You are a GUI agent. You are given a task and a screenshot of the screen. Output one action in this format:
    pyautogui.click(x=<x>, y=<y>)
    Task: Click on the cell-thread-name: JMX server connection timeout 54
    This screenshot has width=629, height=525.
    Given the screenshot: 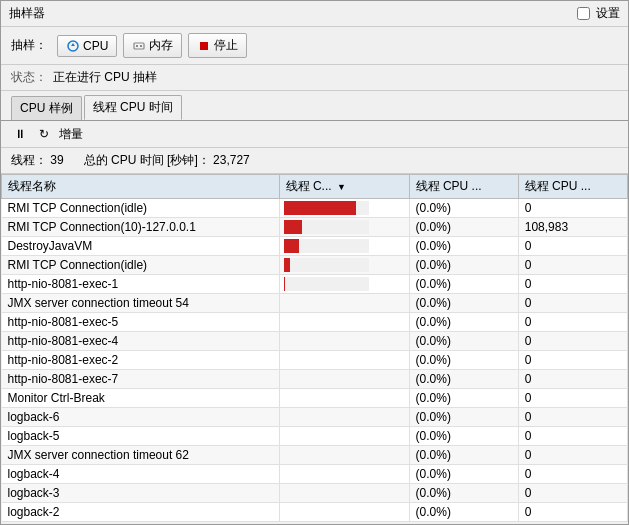 What is the action you would take?
    pyautogui.click(x=141, y=304)
    